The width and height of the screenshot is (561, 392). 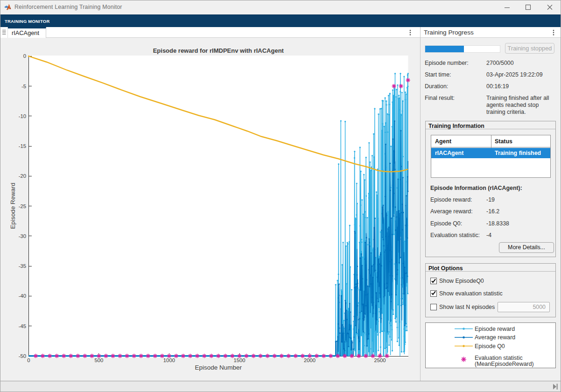 What do you see at coordinates (22, 296) in the screenshot?
I see `svg-text: -40` at bounding box center [22, 296].